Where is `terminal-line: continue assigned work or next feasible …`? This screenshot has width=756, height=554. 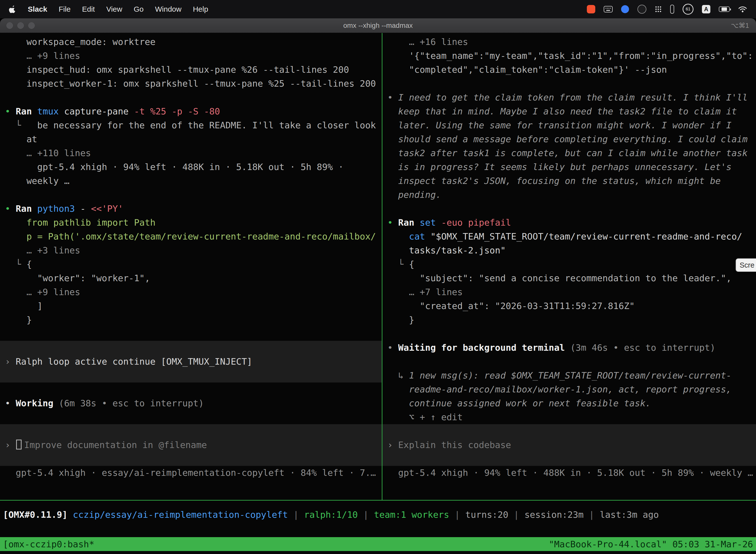
terminal-line: continue assigned work or next feasible … is located at coordinates (572, 403).